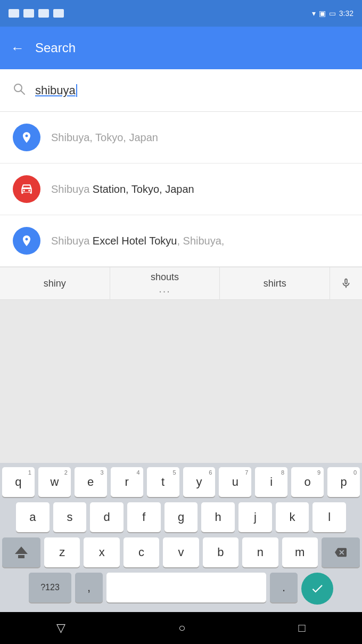 This screenshot has height=644, width=362. Describe the element at coordinates (101, 552) in the screenshot. I see `key-x: x` at that location.